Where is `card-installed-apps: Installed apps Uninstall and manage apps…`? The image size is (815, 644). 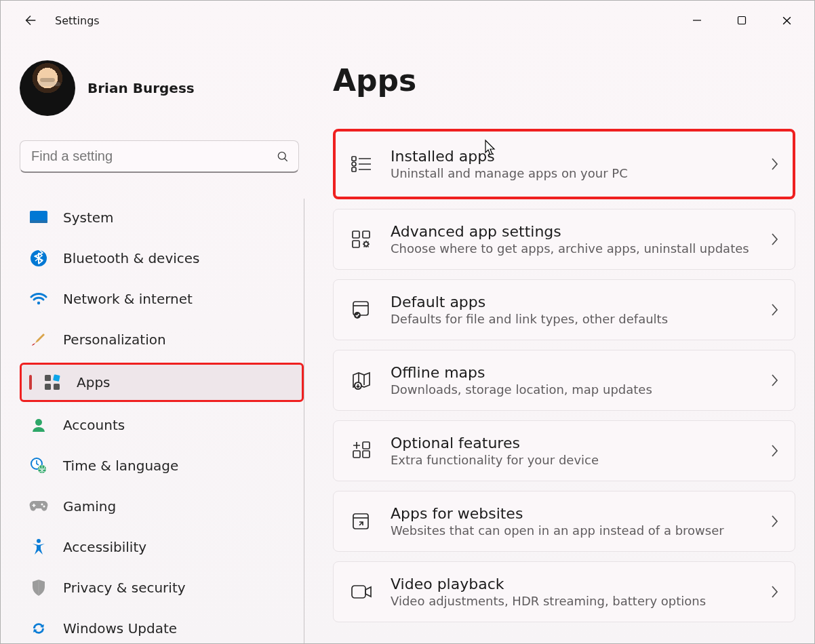 card-installed-apps: Installed apps Uninstall and manage apps… is located at coordinates (564, 164).